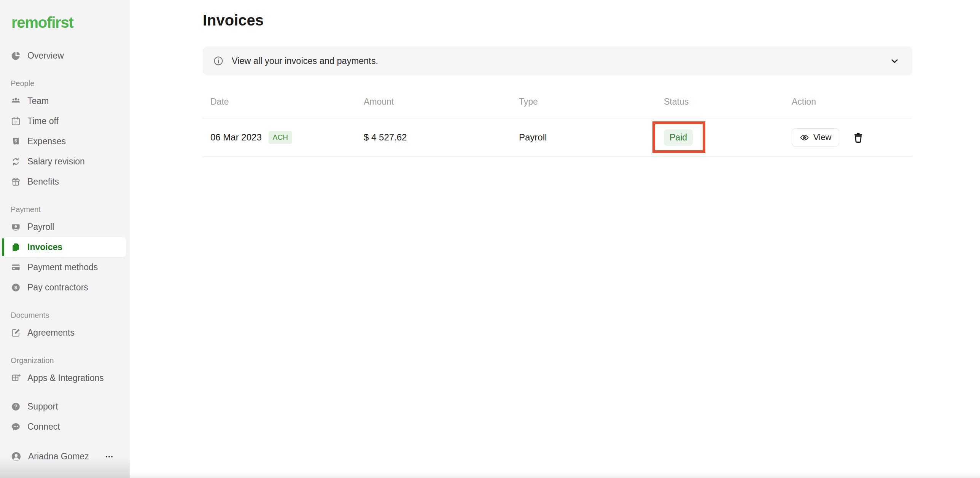 Image resolution: width=980 pixels, height=478 pixels. Describe the element at coordinates (65, 288) in the screenshot. I see `sidebar-item-pay-contractors: $ Pay contractors` at that location.